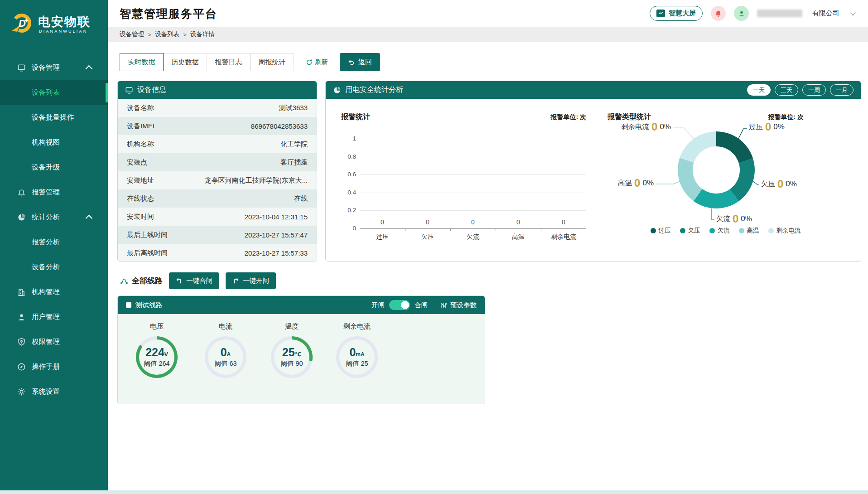  What do you see at coordinates (661, 231) in the screenshot?
I see `legend-item: 过压` at bounding box center [661, 231].